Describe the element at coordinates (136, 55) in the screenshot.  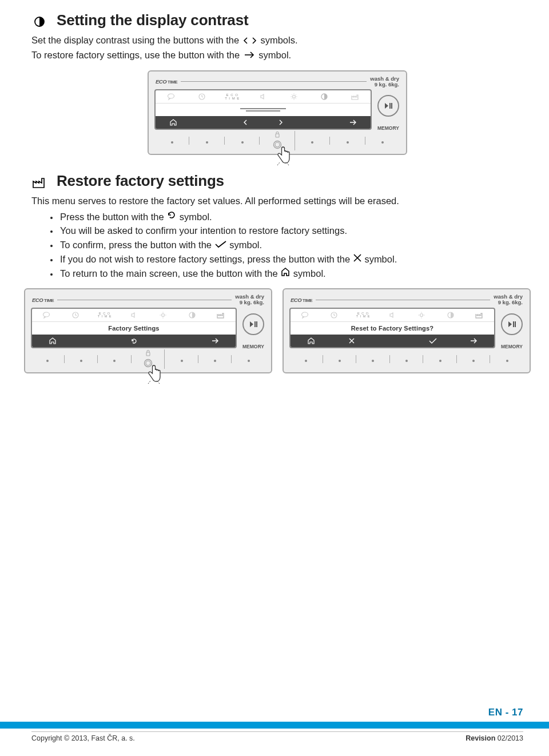
I see `text: To restore factory settings, use the but…` at that location.